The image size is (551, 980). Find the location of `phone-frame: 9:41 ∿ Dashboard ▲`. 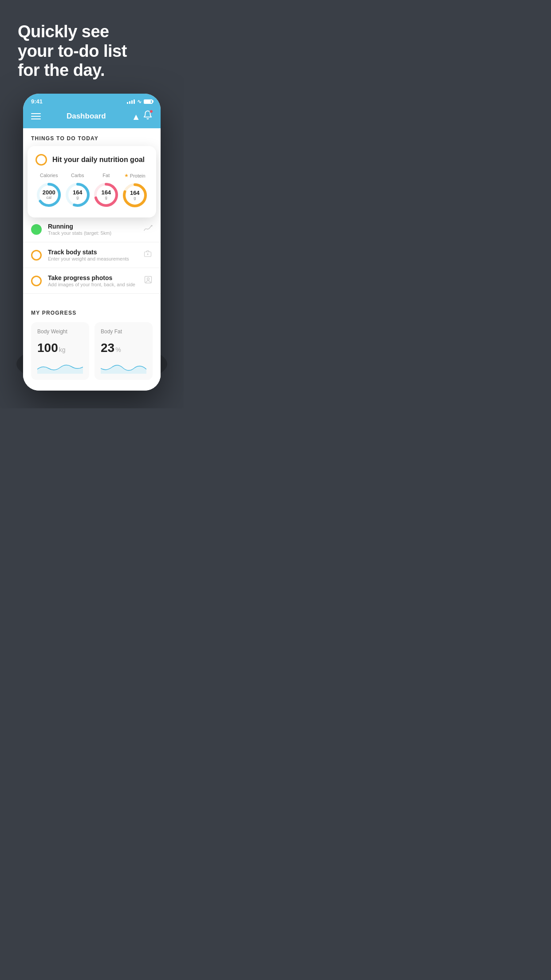

phone-frame: 9:41 ∿ Dashboard ▲ is located at coordinates (92, 242).